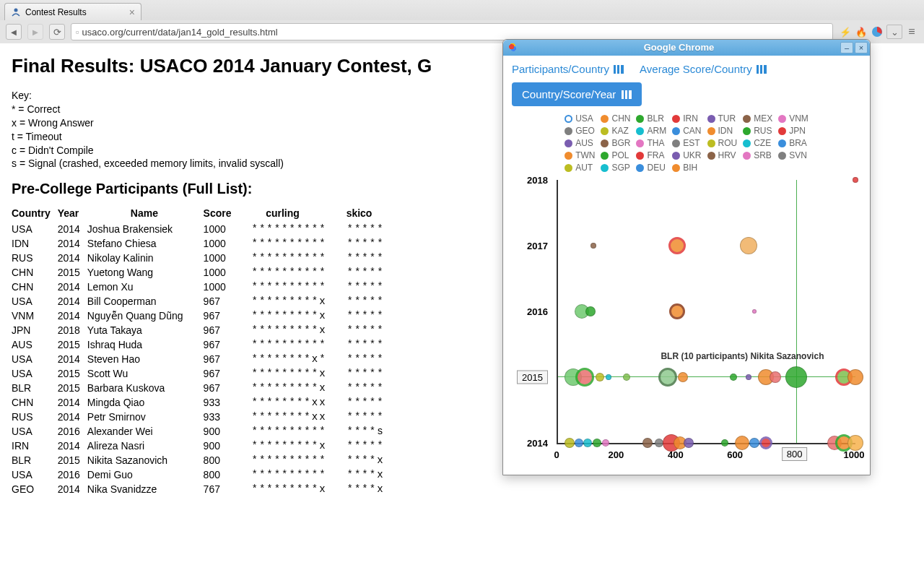  I want to click on chevron-down-icon: ⌄, so click(894, 32).